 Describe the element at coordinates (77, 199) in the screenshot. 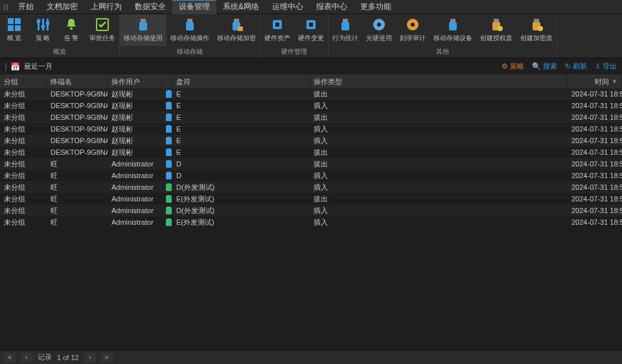

I see `cell-host: 旺` at that location.